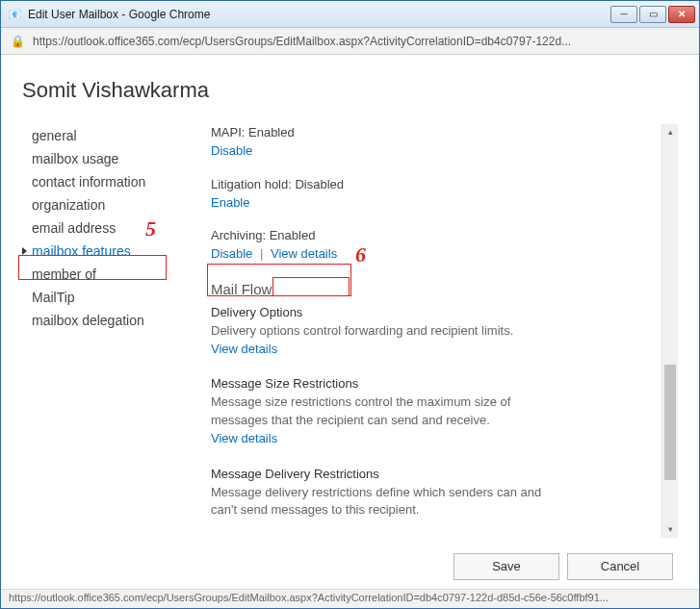 The image size is (700, 609). What do you see at coordinates (304, 254) in the screenshot?
I see `archiving-view-details-link: View details` at bounding box center [304, 254].